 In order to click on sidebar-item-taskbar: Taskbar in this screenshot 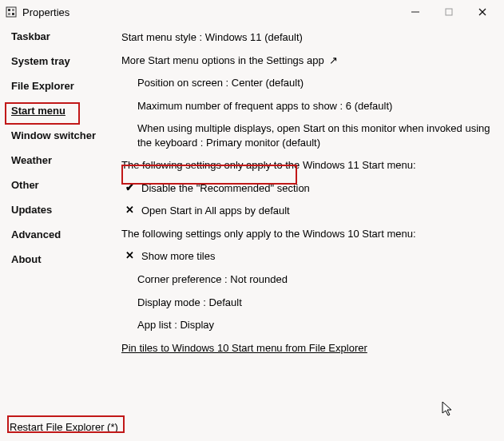, I will do `click(30, 37)`.